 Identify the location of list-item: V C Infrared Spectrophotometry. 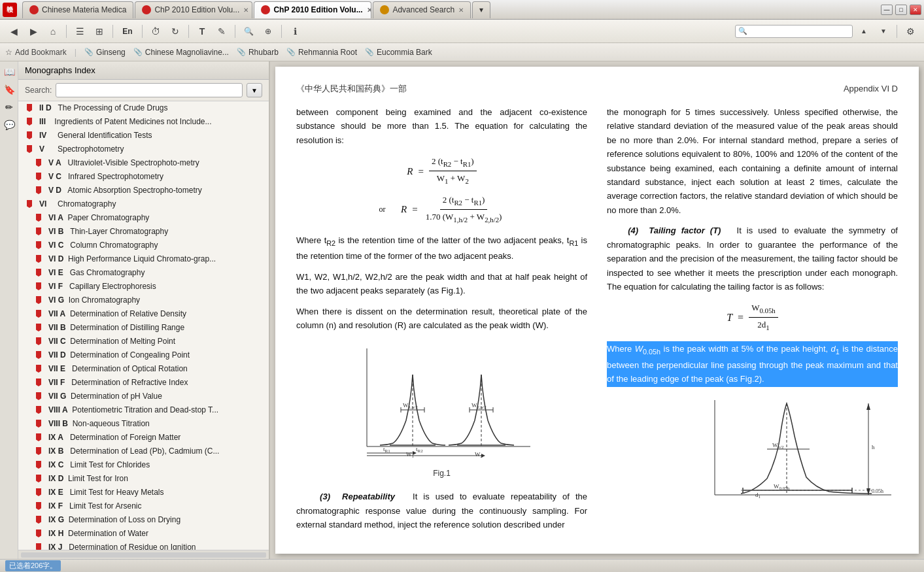
(144, 177).